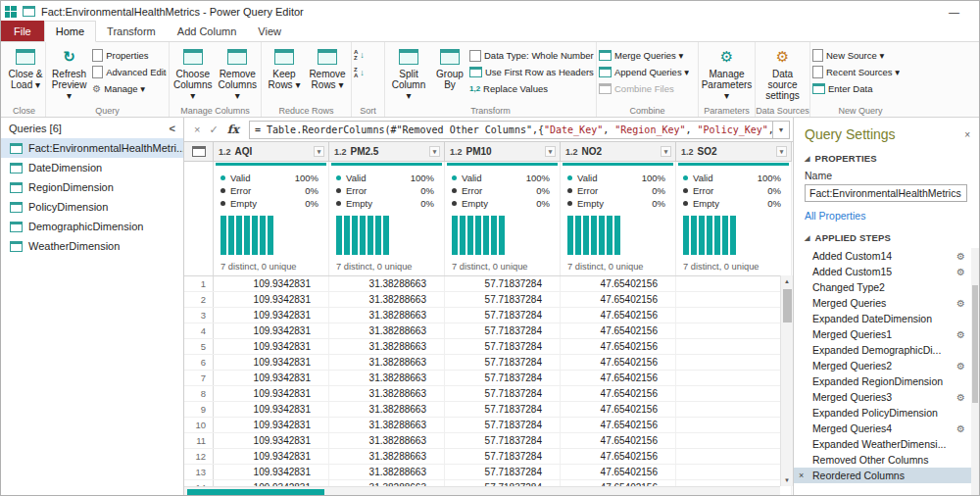  What do you see at coordinates (886, 319) in the screenshot?
I see `applied-step: Expanded DateDimension` at bounding box center [886, 319].